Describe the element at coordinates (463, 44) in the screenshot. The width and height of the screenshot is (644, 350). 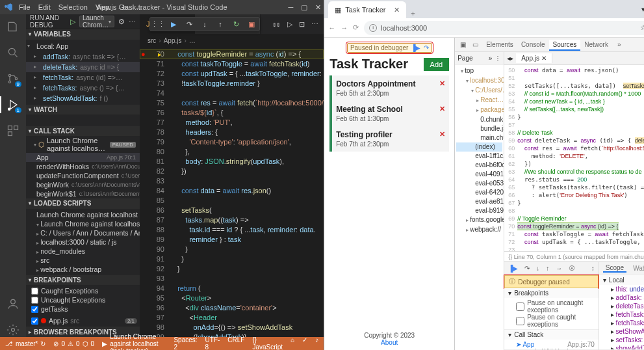
I see `inspect-icon: ▣` at that location.